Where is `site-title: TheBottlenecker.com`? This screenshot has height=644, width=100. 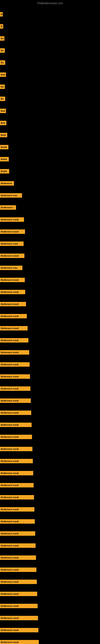 site-title: TheBottlenecker.com is located at coordinates (50, 3).